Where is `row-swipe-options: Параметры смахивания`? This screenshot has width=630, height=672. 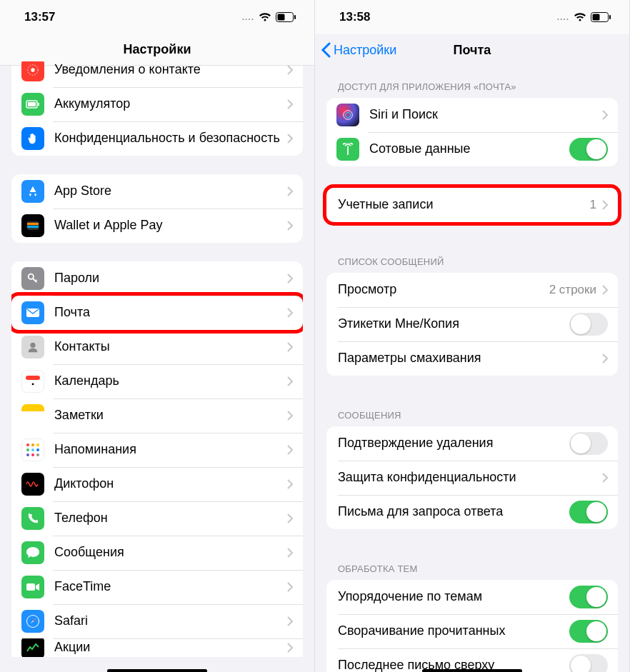 row-swipe-options: Параметры смахивания is located at coordinates (472, 358).